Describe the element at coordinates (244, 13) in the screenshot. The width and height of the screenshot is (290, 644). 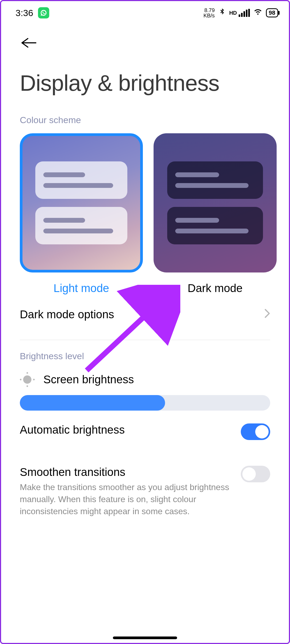
I see `signal-icon` at that location.